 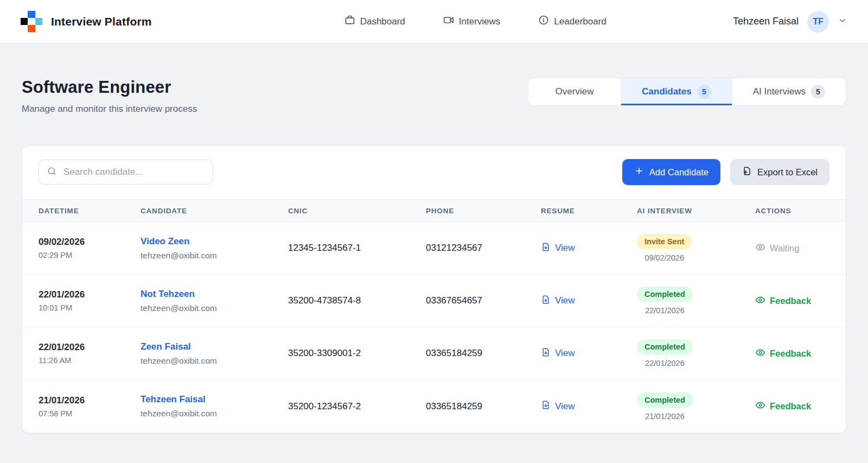 I want to click on add-candidate-button: Add Candidate, so click(x=672, y=172).